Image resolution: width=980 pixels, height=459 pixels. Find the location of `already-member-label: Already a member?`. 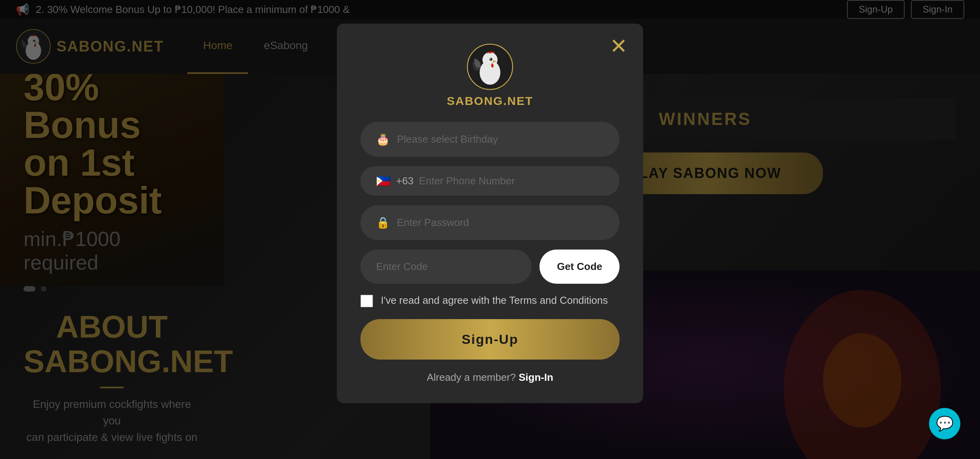

already-member-label: Already a member? is located at coordinates (471, 377).